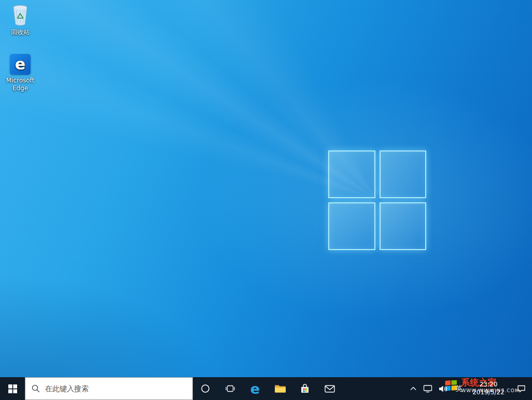 The width and height of the screenshot is (532, 400). Describe the element at coordinates (443, 389) in the screenshot. I see `volume-speaker-icon` at that location.